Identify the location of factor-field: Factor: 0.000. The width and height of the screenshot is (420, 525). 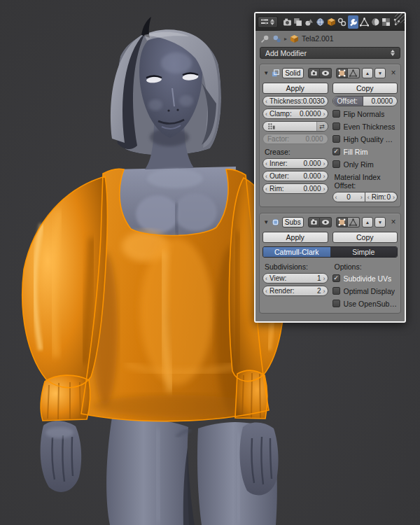
(295, 139).